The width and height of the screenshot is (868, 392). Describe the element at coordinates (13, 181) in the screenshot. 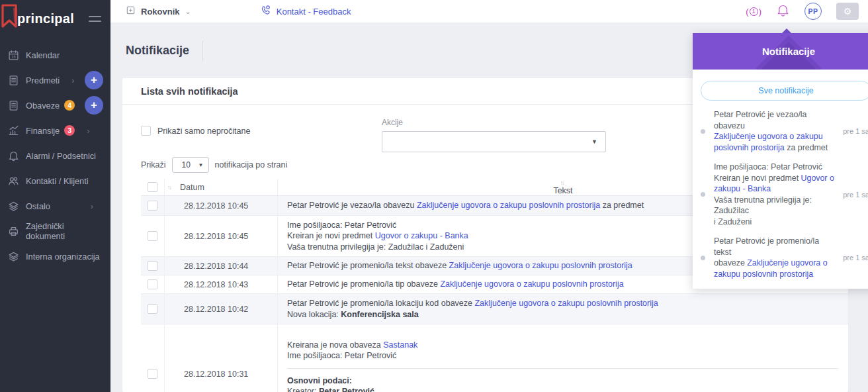

I see `people-icon` at that location.